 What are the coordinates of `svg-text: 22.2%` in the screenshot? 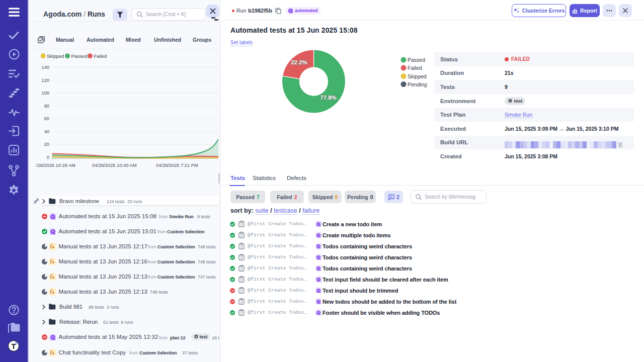 It's located at (299, 62).